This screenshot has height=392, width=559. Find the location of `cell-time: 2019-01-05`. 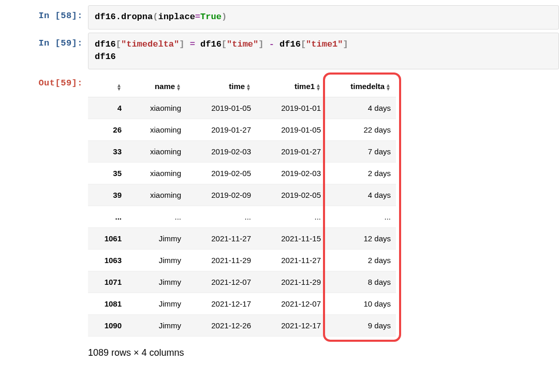

cell-time: 2019-01-05 is located at coordinates (222, 108).